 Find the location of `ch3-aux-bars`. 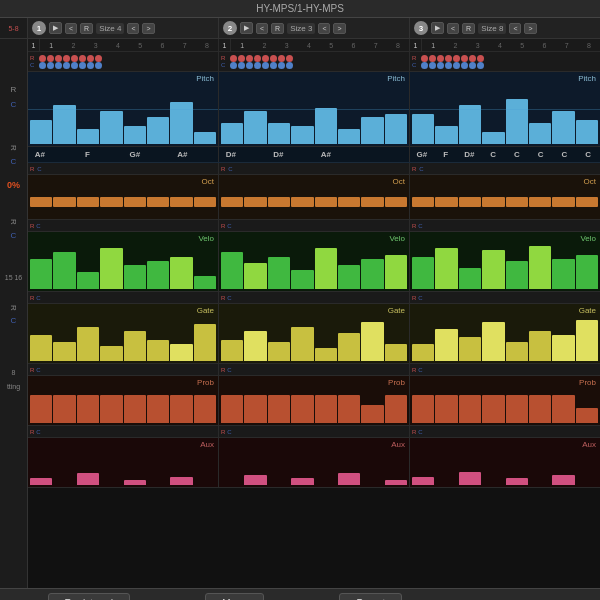

ch3-aux-bars is located at coordinates (505, 462).